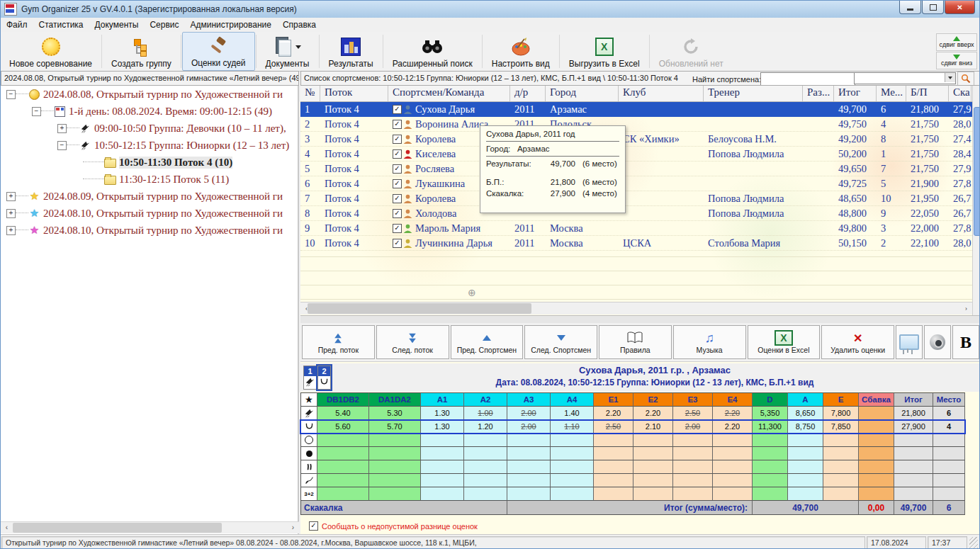 This screenshot has height=549, width=980. I want to click on score-cell: 2.00, so click(529, 426).